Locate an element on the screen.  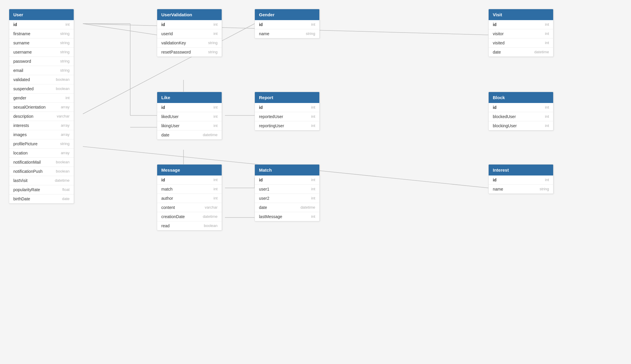
field-type-match-user1: int is located at coordinates (313, 189).